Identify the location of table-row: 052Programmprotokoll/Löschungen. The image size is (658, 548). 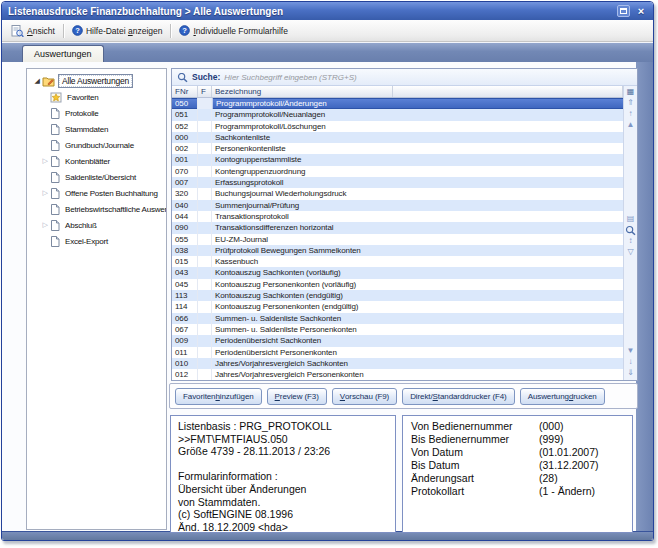
(398, 126).